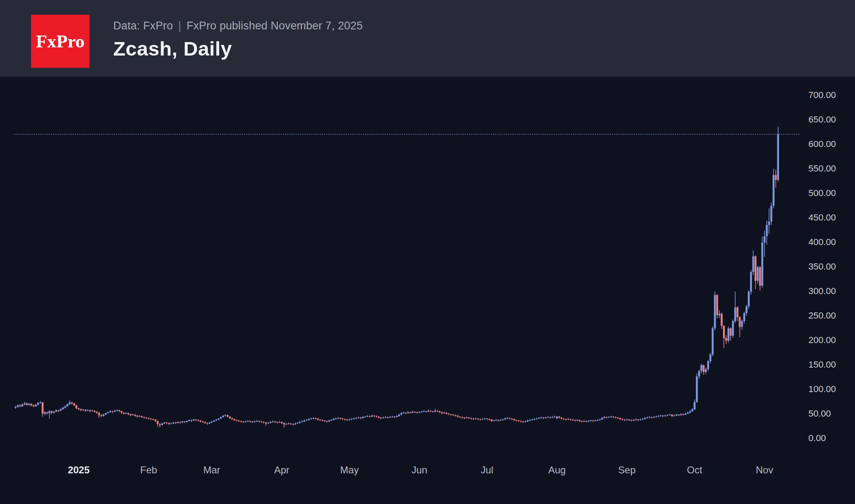  I want to click on x-axis-labels: 2025FebMarAprMayJunJulAugSepOctNov, so click(421, 470).